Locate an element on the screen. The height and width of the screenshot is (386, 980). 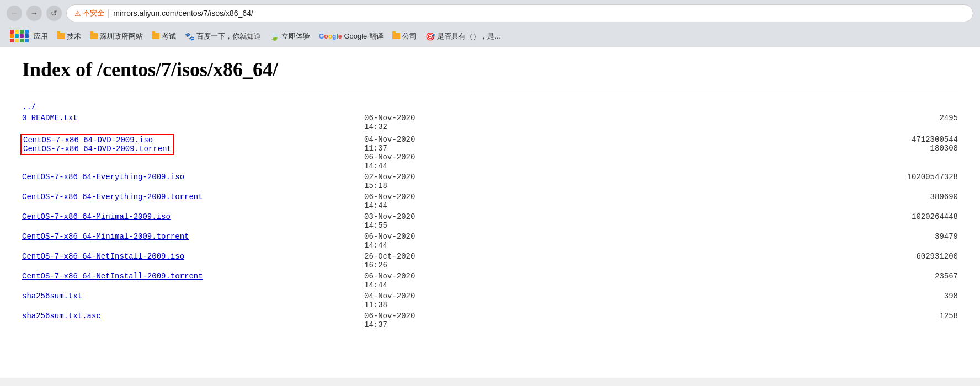
everything-torrent-date: 06-Nov-2020 14:44 is located at coordinates (386, 201).